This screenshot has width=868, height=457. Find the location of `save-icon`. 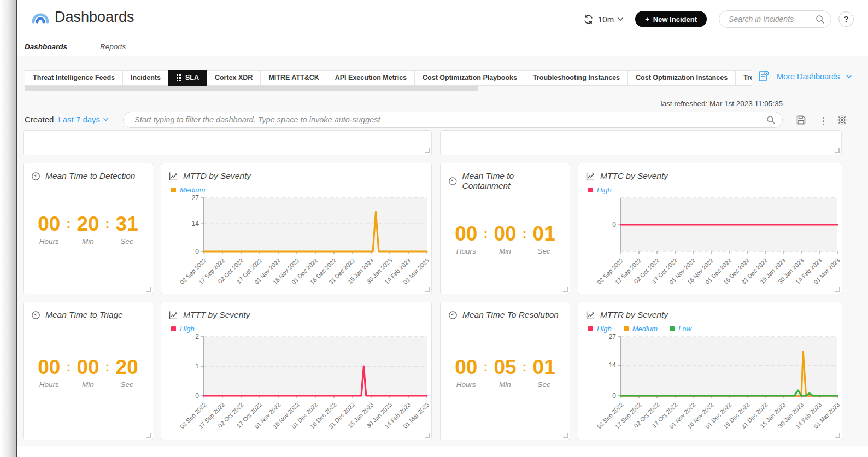

save-icon is located at coordinates (801, 120).